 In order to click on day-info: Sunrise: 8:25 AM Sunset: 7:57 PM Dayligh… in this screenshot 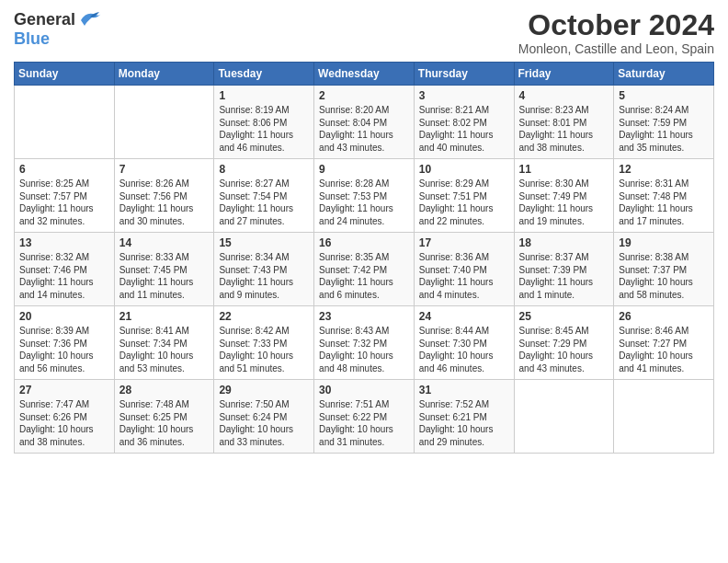, I will do `click(64, 202)`.